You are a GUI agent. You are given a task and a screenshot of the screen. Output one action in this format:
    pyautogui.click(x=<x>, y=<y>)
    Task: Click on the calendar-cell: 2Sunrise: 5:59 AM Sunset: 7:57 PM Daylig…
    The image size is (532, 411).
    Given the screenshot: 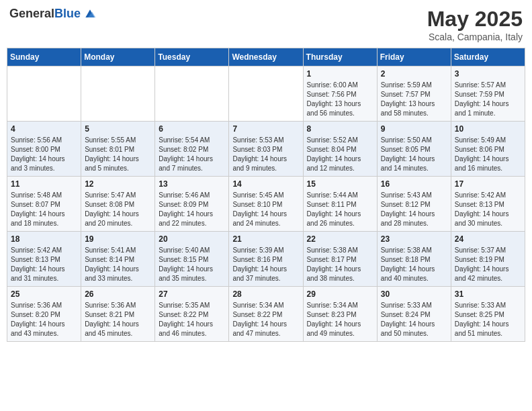 What is the action you would take?
    pyautogui.click(x=414, y=94)
    